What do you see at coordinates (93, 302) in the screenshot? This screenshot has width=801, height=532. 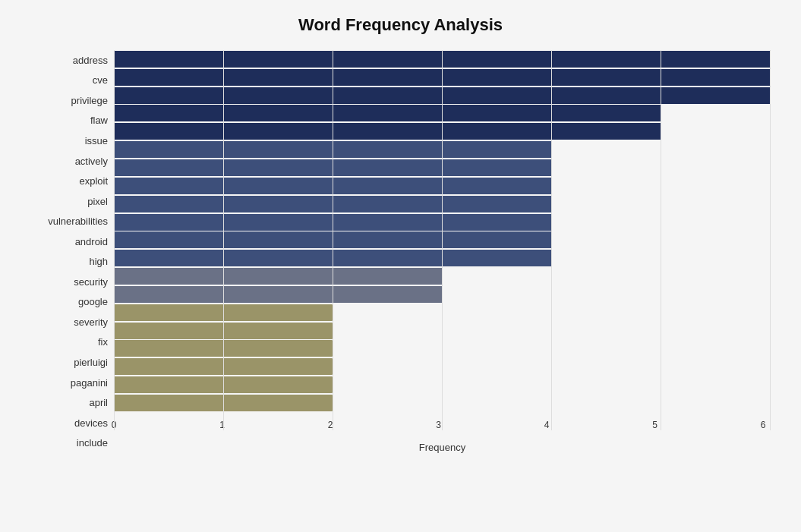 I see `y-label: google` at bounding box center [93, 302].